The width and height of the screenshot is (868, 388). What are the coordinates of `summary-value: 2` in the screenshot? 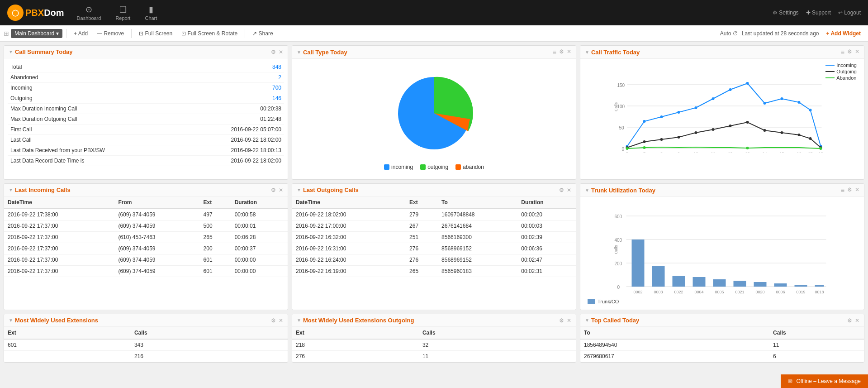 It's located at (234, 78).